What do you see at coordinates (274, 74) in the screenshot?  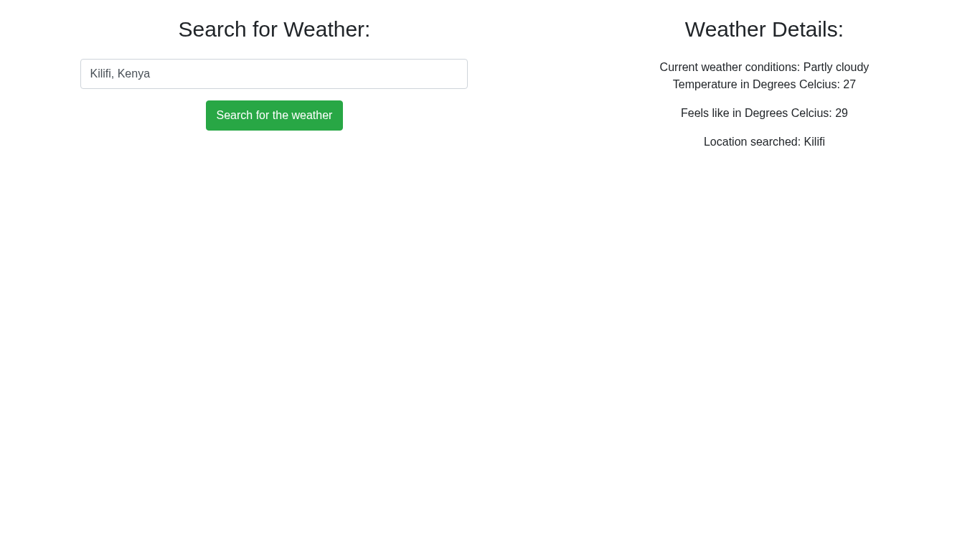 I see `location-input` at bounding box center [274, 74].